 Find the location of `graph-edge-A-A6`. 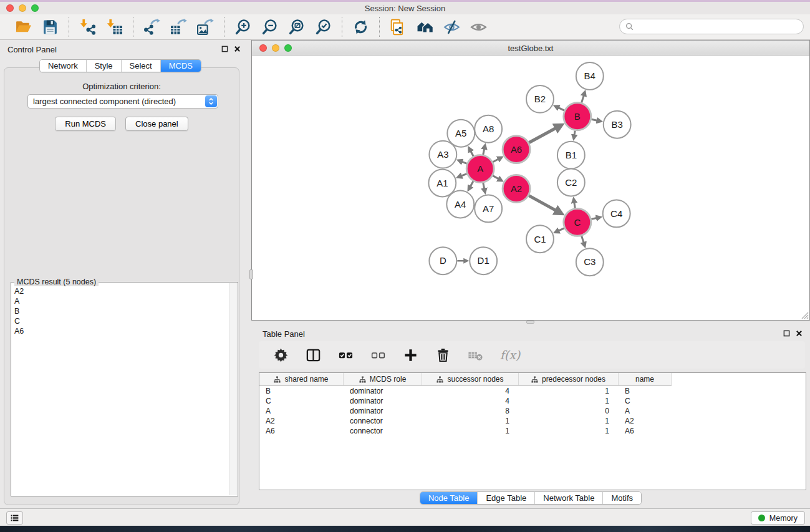

graph-edge-A-A6 is located at coordinates (496, 161).